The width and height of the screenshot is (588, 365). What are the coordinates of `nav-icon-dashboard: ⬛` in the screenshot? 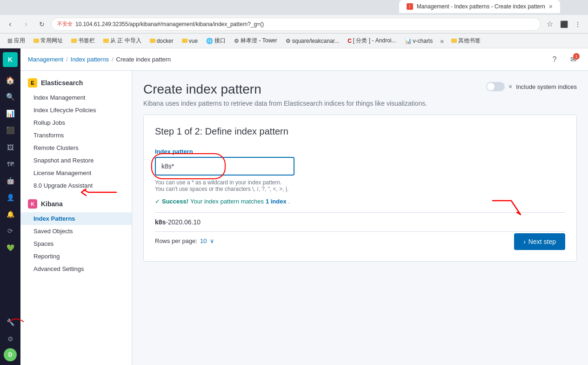 It's located at (10, 130).